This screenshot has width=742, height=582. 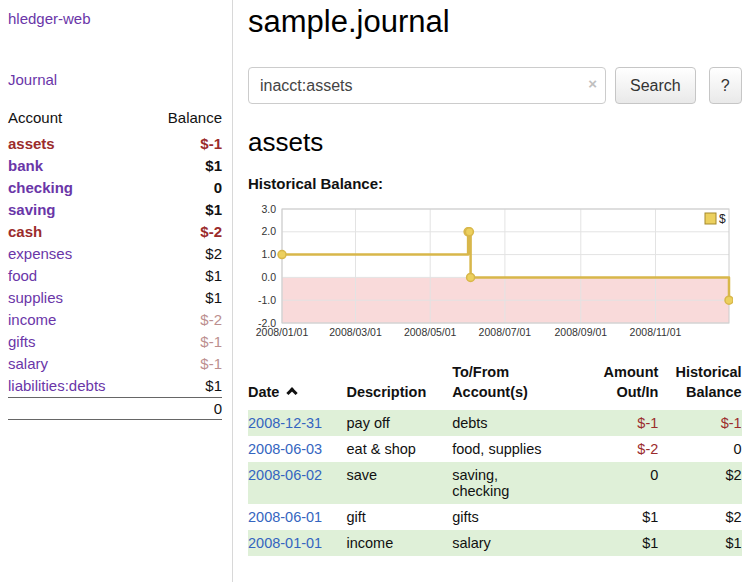 I want to click on column-header-accounts: To/From Account(s), so click(x=517, y=386).